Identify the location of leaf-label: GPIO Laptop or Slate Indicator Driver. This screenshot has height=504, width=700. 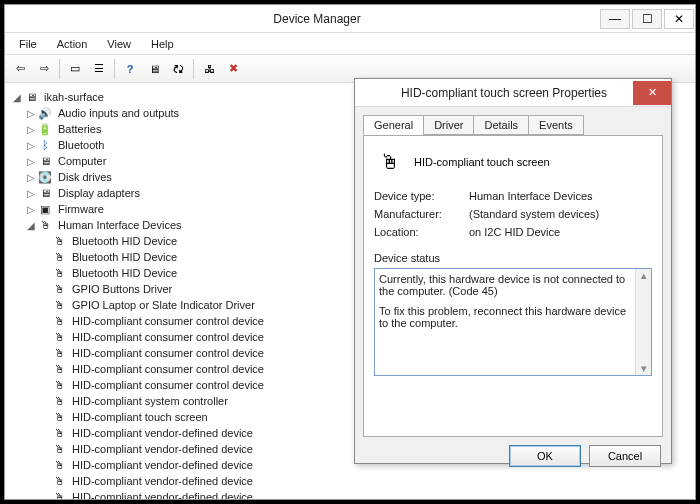
(164, 305).